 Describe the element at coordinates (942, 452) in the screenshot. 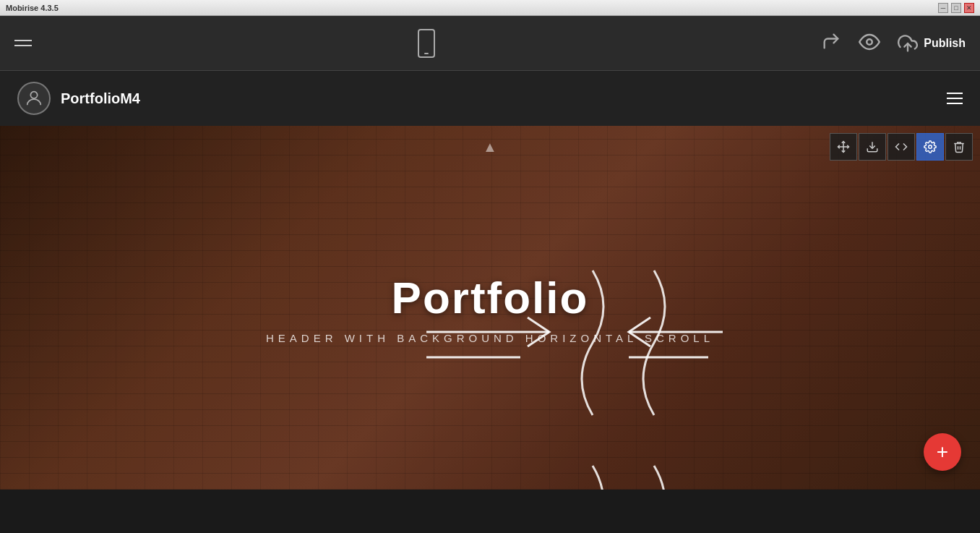

I see `fab-plus-icon: +` at that location.